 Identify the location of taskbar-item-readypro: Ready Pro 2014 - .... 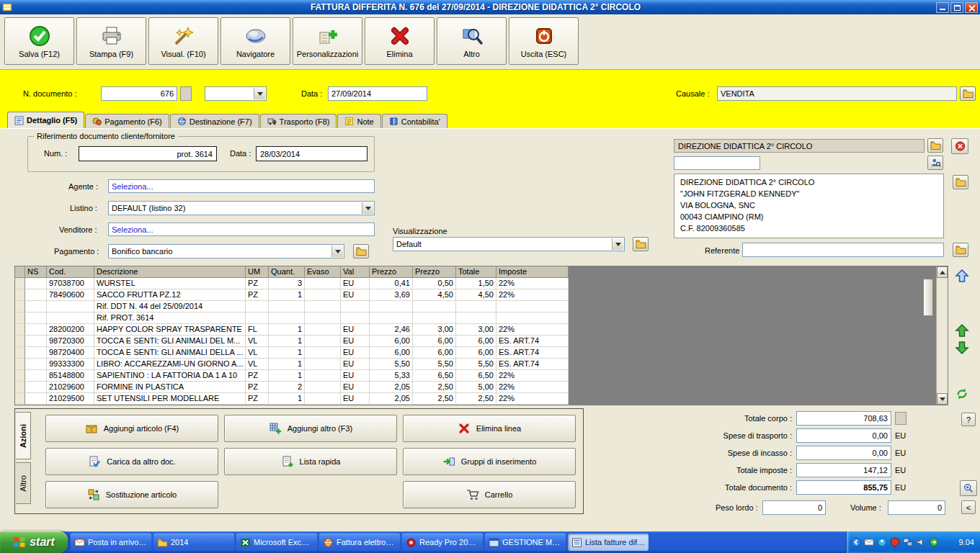
(442, 542).